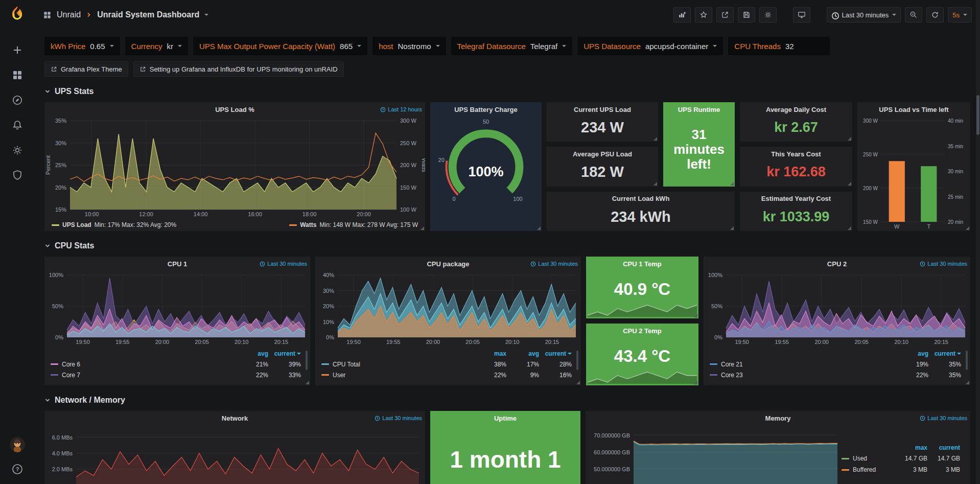 This screenshot has height=484, width=980. What do you see at coordinates (177, 366) in the screenshot?
I see `legend: avg current Core 6 21% 39% Core 7 22% 33…` at bounding box center [177, 366].